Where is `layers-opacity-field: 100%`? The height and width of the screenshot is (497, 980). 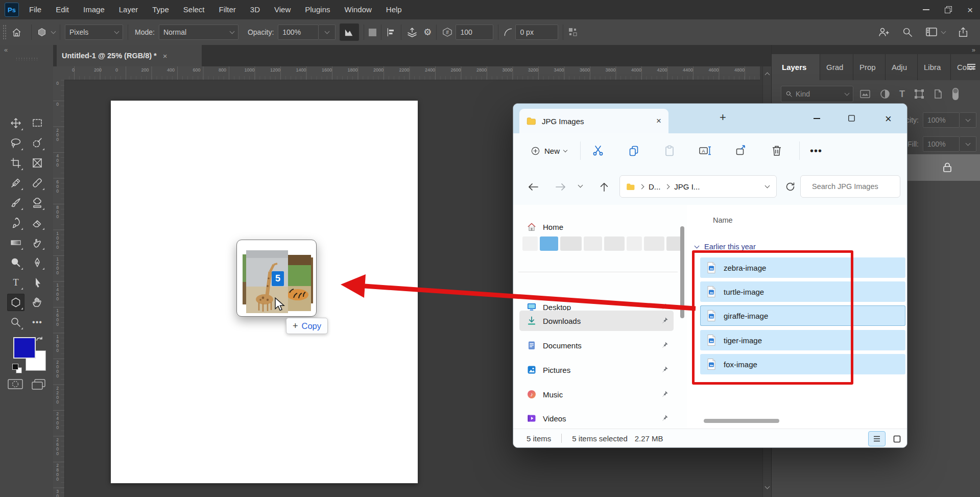
layers-opacity-field: 100% is located at coordinates (950, 120).